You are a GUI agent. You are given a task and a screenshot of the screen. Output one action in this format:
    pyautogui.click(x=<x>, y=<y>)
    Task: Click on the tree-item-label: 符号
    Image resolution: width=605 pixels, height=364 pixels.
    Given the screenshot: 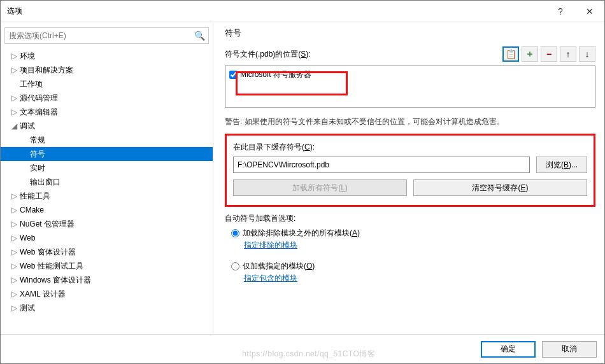 What is the action you would take?
    pyautogui.click(x=38, y=154)
    